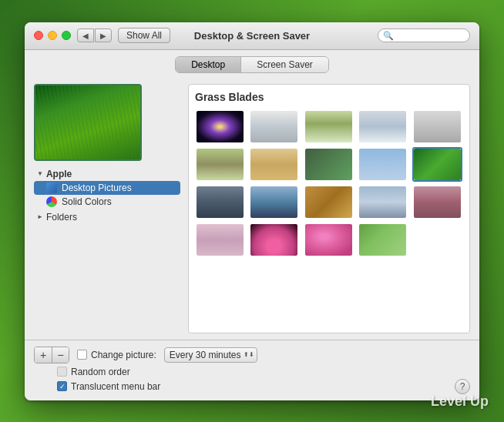 This screenshot has width=504, height=422. Describe the element at coordinates (285, 65) in the screenshot. I see `tab-screen-saver: Screen Saver` at that location.